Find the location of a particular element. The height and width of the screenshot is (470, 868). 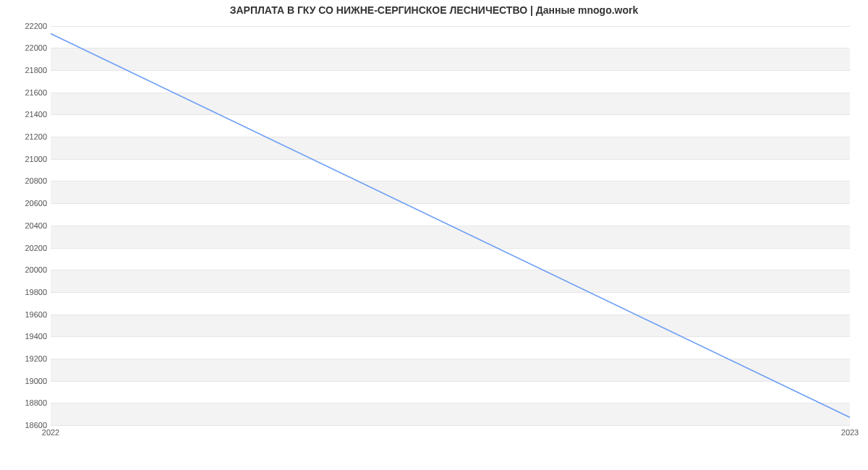

y-tick-label: 19800 is located at coordinates (27, 292).